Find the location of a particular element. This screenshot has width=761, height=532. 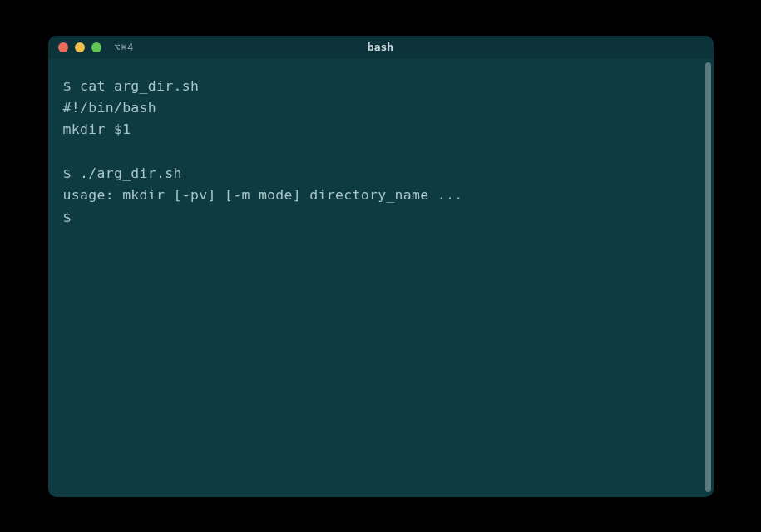

maximize-button is located at coordinates (96, 47).